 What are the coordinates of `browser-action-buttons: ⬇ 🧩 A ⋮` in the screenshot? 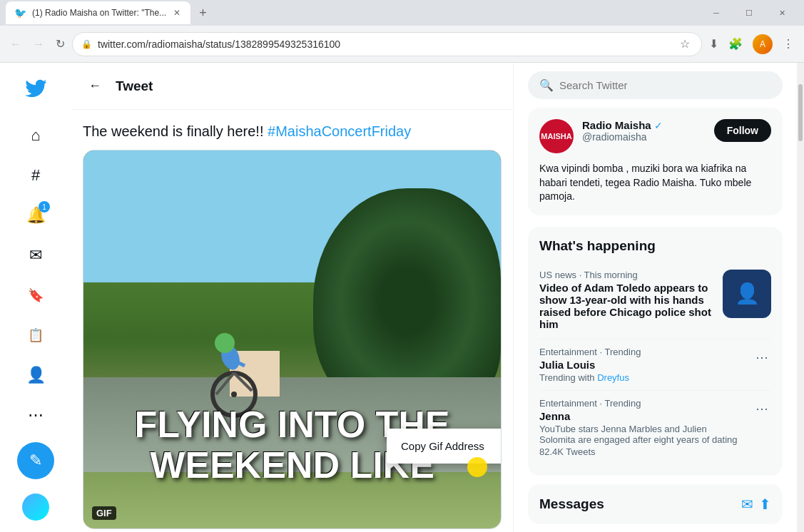 It's located at (752, 44).